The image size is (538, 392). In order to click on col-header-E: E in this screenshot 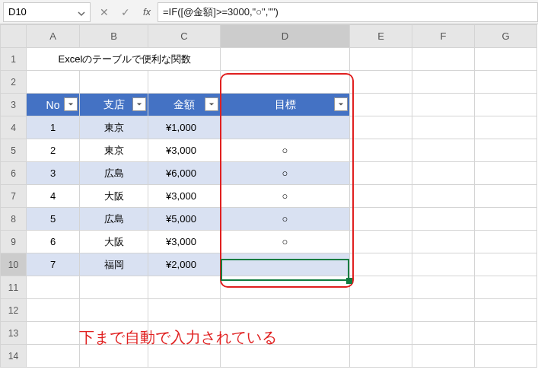, I will do `click(381, 37)`.